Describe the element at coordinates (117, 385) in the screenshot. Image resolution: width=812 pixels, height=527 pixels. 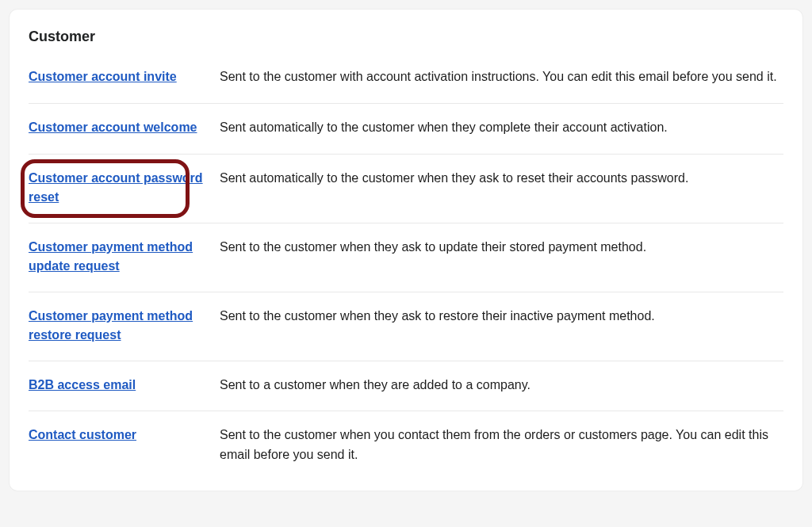
I see `link-cell: B2B access email` at that location.